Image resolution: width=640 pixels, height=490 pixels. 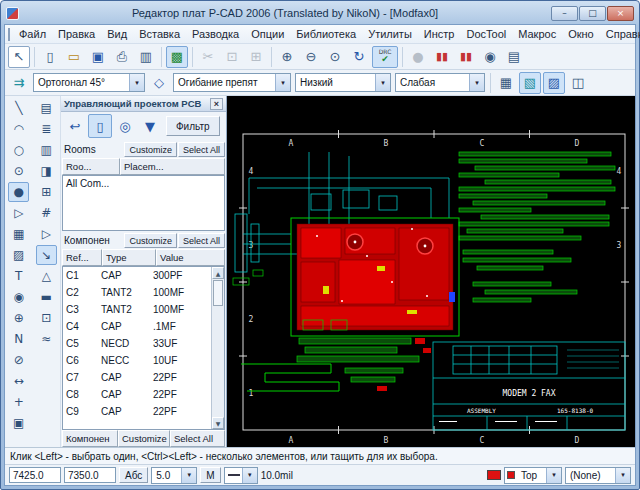 I want to click on tool-filled-circle-button: ●, so click(x=18, y=192).